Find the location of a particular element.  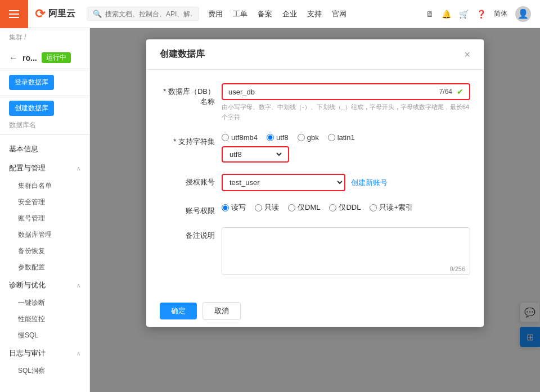

charset-option-utf8: utf8 is located at coordinates (278, 137).